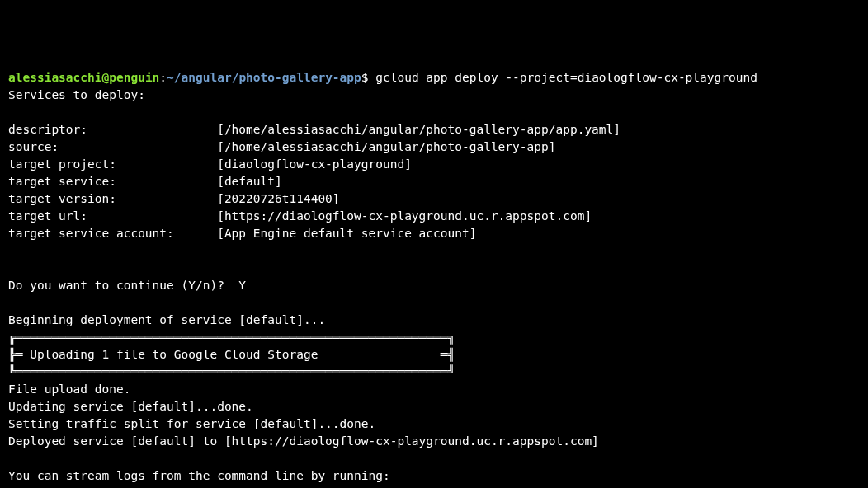  What do you see at coordinates (231, 337) in the screenshot?
I see `box-top: ╔═══════════════════════════════════════…` at bounding box center [231, 337].